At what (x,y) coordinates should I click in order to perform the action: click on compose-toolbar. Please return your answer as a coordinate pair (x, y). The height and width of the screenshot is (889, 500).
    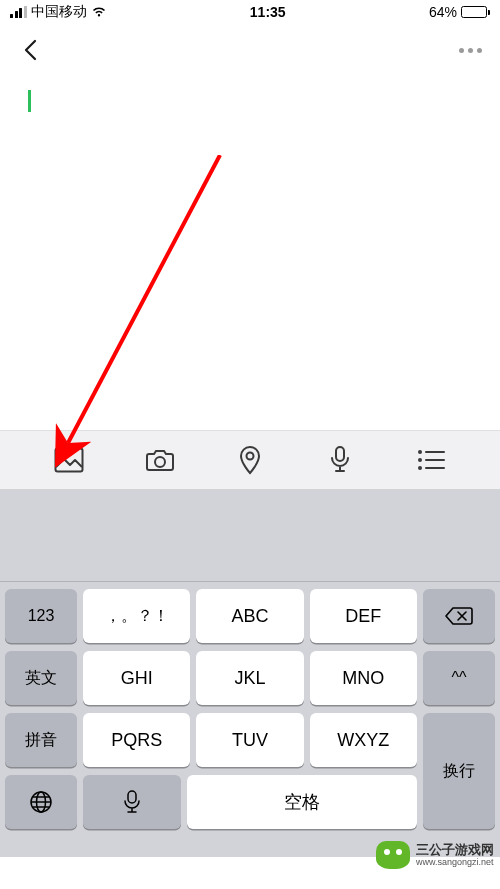
    Looking at the image, I should click on (250, 460).